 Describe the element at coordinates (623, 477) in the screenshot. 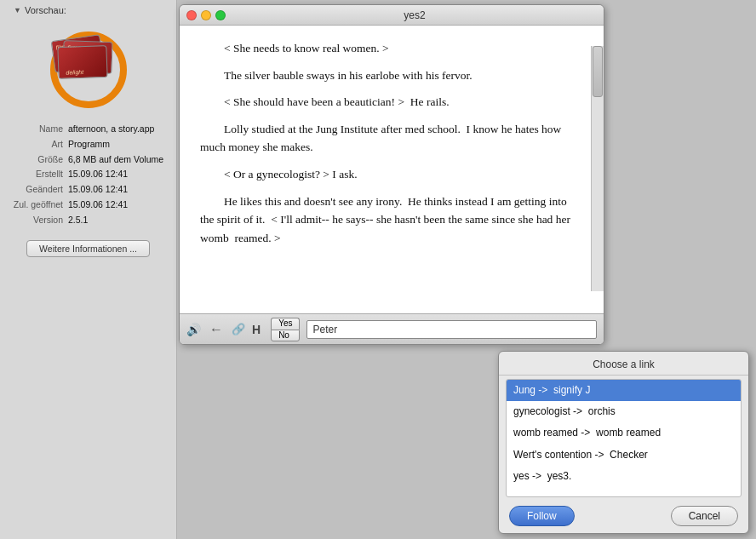

I see `link-item-4: yes -> yes3.` at that location.